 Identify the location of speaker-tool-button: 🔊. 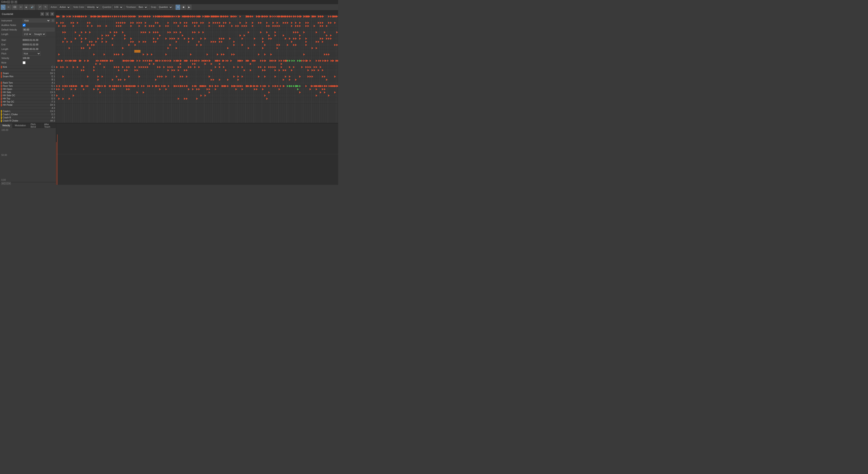
(32, 7).